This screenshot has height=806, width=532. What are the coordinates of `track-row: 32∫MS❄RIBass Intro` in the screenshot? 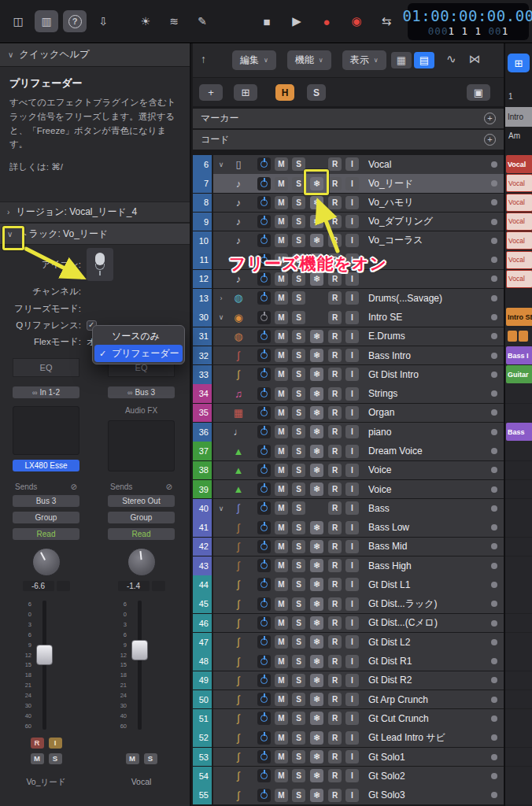 It's located at (348, 356).